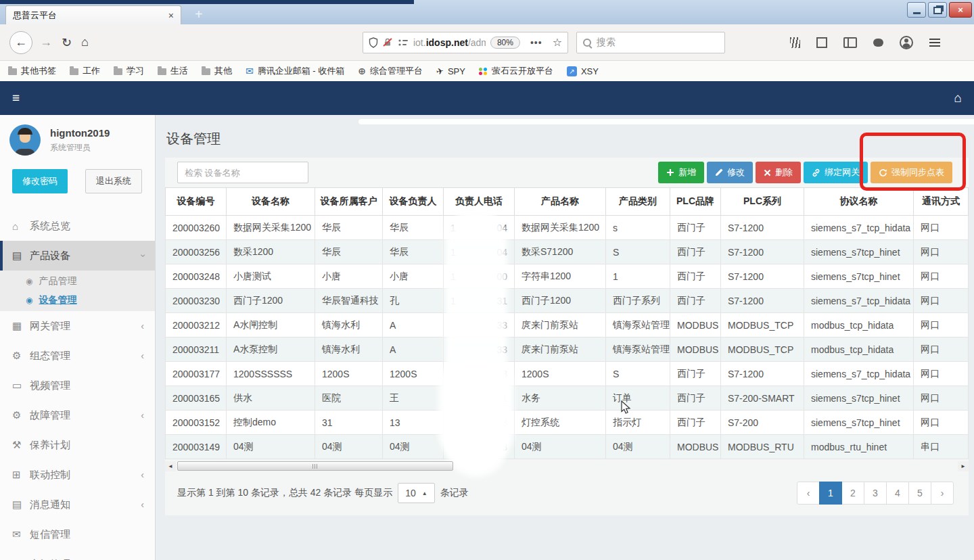 This screenshot has width=974, height=560. What do you see at coordinates (651, 43) in the screenshot?
I see `search-bar: 搜索` at bounding box center [651, 43].